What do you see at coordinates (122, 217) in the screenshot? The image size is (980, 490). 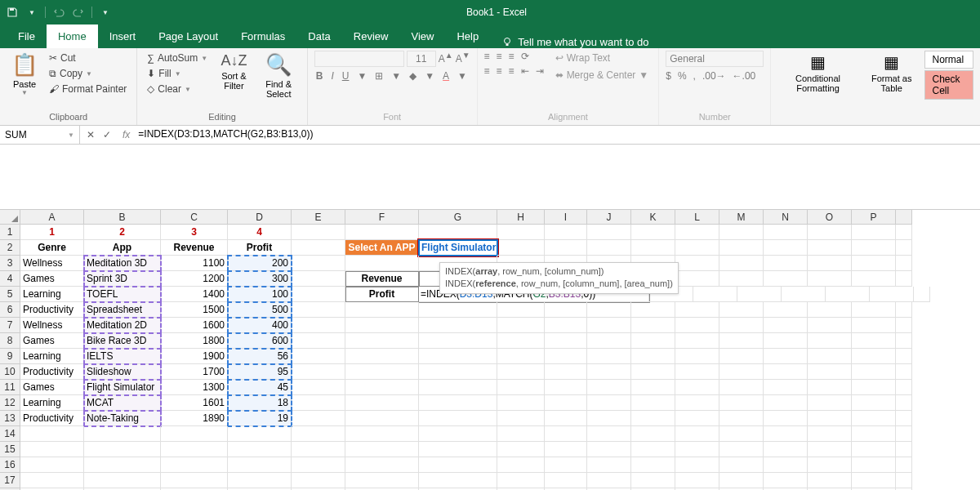 I see `col-header: B` at bounding box center [122, 217].